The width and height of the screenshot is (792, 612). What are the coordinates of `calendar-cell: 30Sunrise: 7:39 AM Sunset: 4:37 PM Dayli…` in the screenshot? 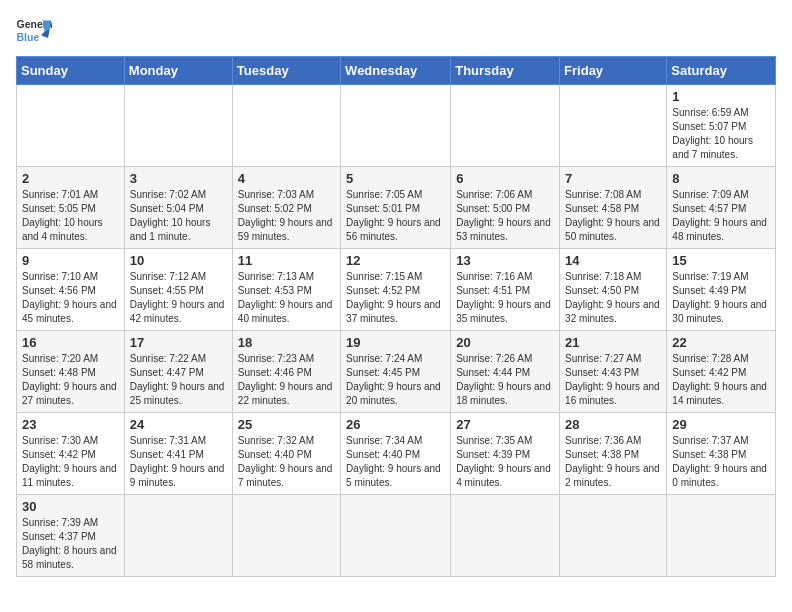 It's located at (71, 536).